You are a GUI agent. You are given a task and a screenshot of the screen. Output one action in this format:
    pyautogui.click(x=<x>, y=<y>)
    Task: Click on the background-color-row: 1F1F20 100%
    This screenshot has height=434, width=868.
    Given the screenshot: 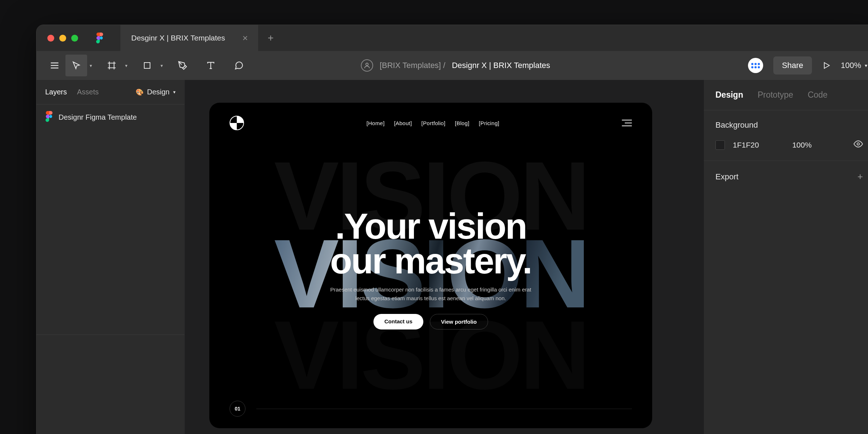 What is the action you would take?
    pyautogui.click(x=789, y=145)
    